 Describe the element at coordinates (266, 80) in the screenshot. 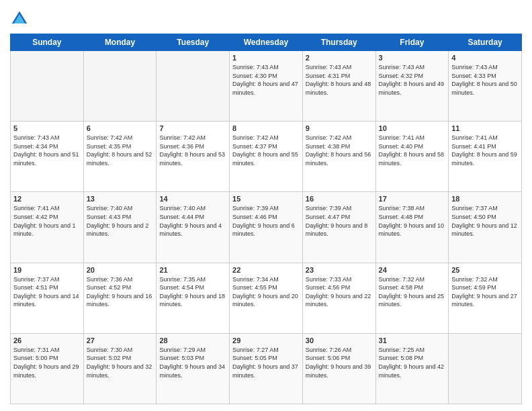

I see `day-info: Sunrise: 7:43 AM Sunset: 4:30 PM Dayligh…` at that location.